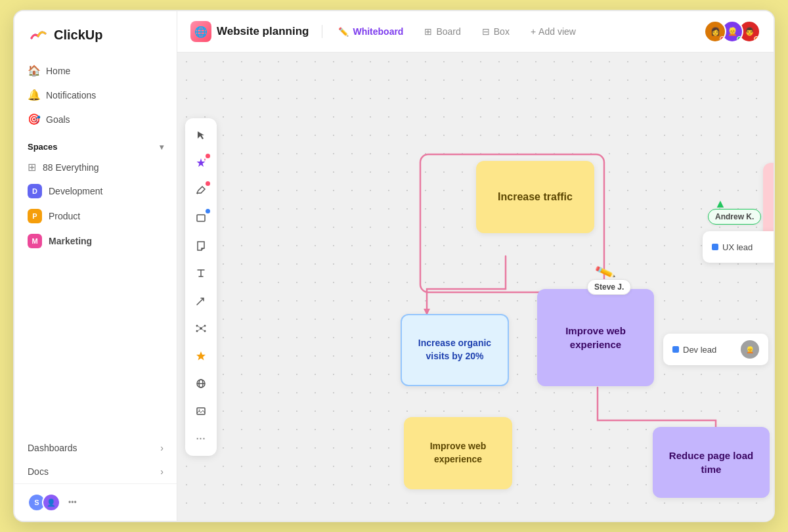  Describe the element at coordinates (96, 448) in the screenshot. I see `sidebar-item-dashboards: Dashboards ›` at that location.